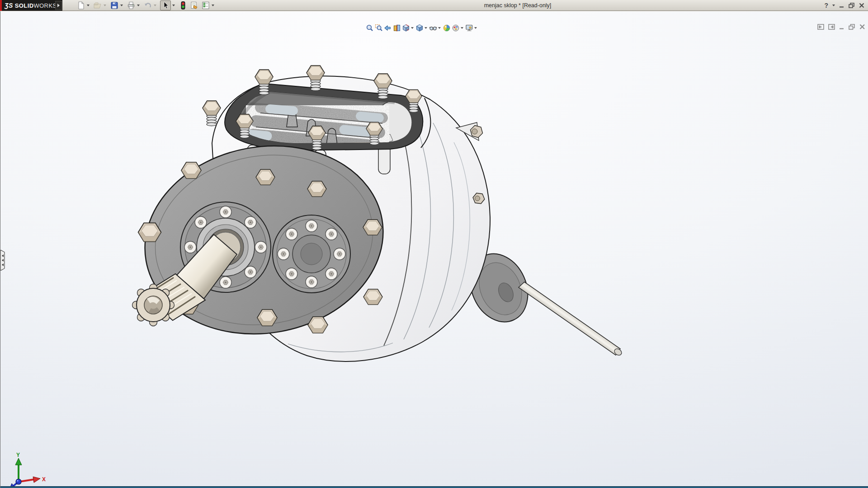 The width and height of the screenshot is (868, 488). I want to click on window-controls: ?, so click(844, 5).